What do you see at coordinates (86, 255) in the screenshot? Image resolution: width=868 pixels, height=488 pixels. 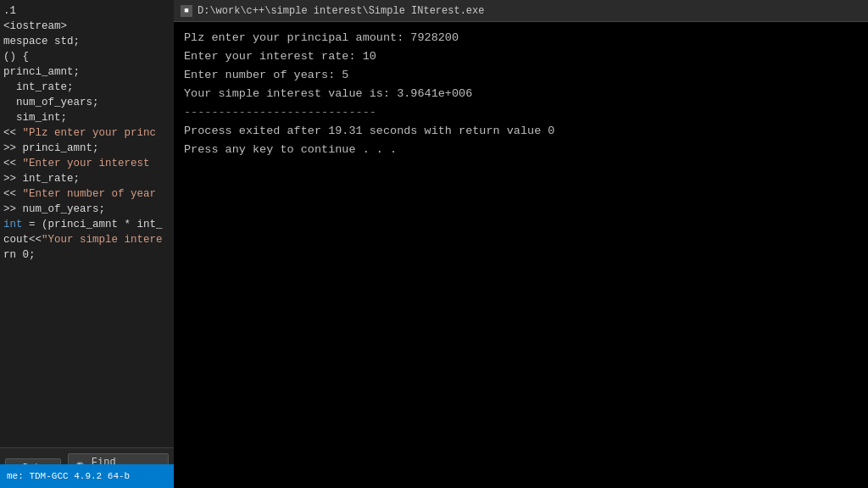 I see `code-line: rn 0;` at bounding box center [86, 255].